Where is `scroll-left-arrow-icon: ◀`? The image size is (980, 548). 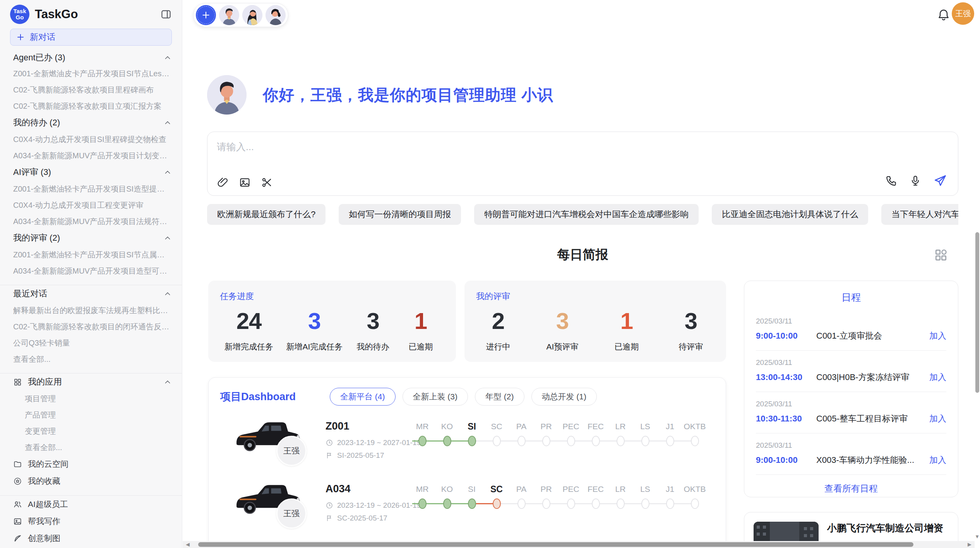 scroll-left-arrow-icon: ◀ is located at coordinates (188, 545).